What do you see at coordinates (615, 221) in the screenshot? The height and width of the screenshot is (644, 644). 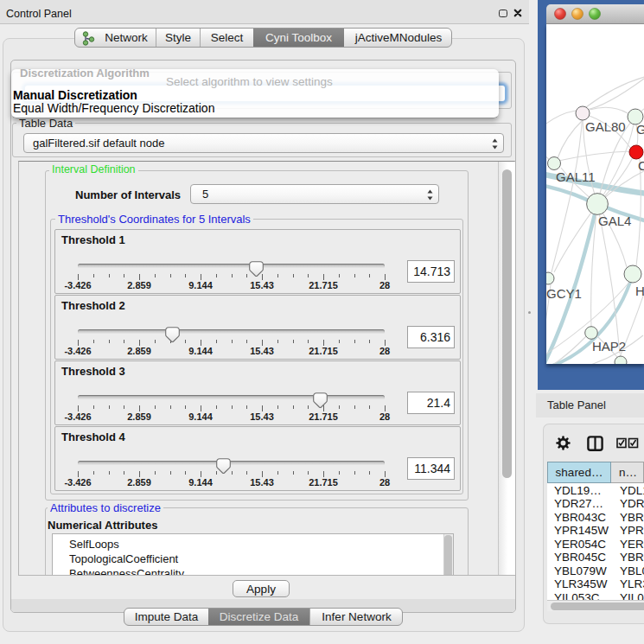 I see `svg-text: GAL4` at bounding box center [615, 221].